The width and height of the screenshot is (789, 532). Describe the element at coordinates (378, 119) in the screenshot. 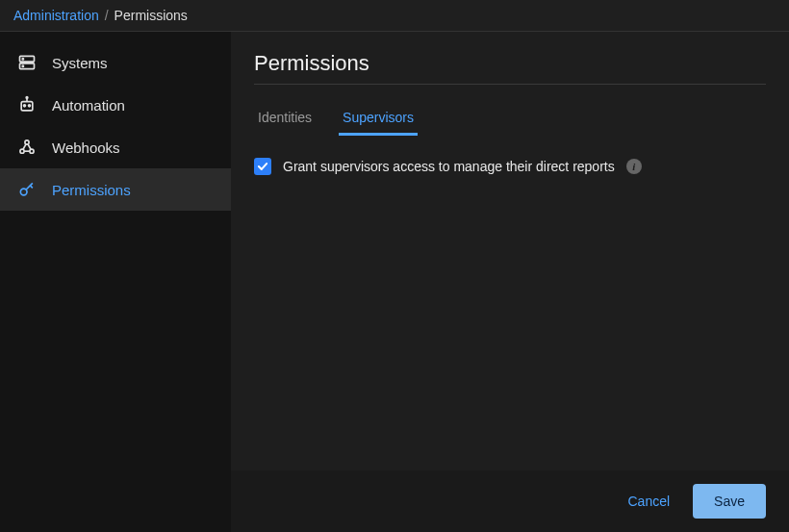

I see `tab-supervisors: Supervisors` at that location.